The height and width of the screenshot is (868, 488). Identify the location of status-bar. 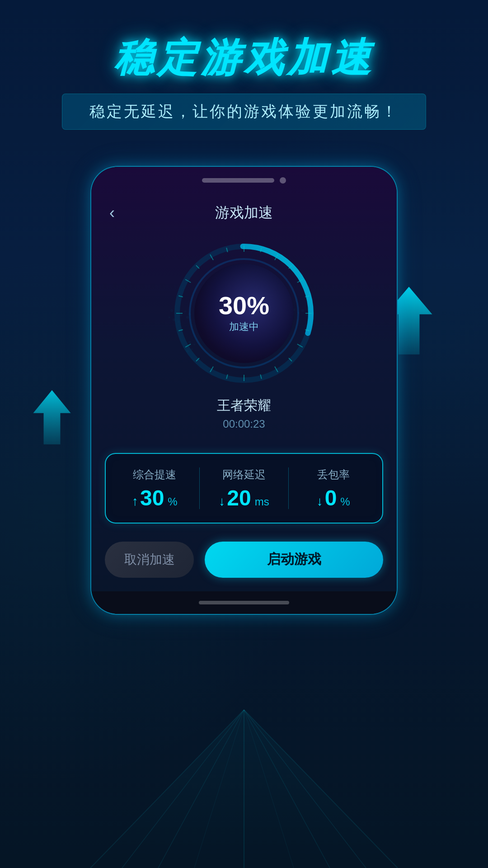
(244, 180).